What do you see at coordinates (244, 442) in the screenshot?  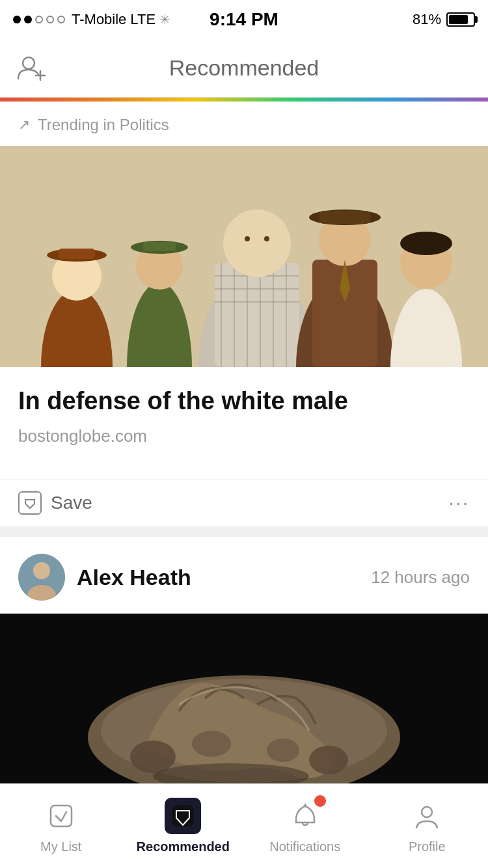 I see `article-source: bostonglobe.com` at bounding box center [244, 442].